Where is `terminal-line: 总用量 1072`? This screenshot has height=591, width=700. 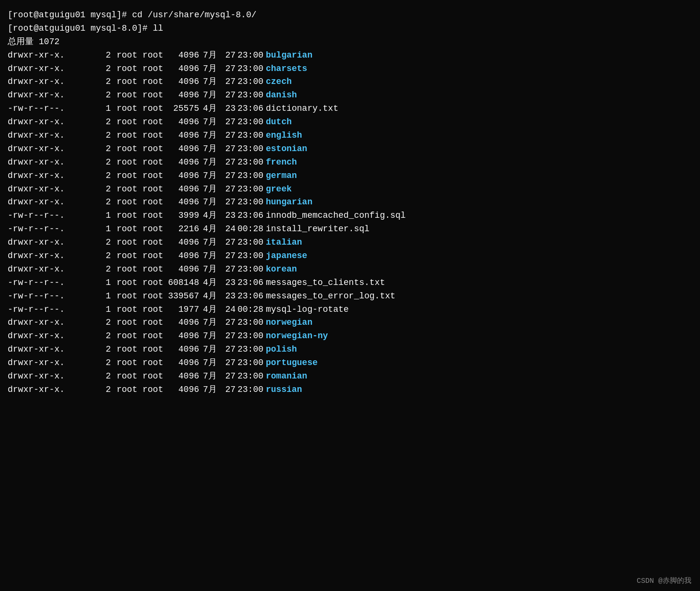 terminal-line: 总用量 1072 is located at coordinates (350, 42).